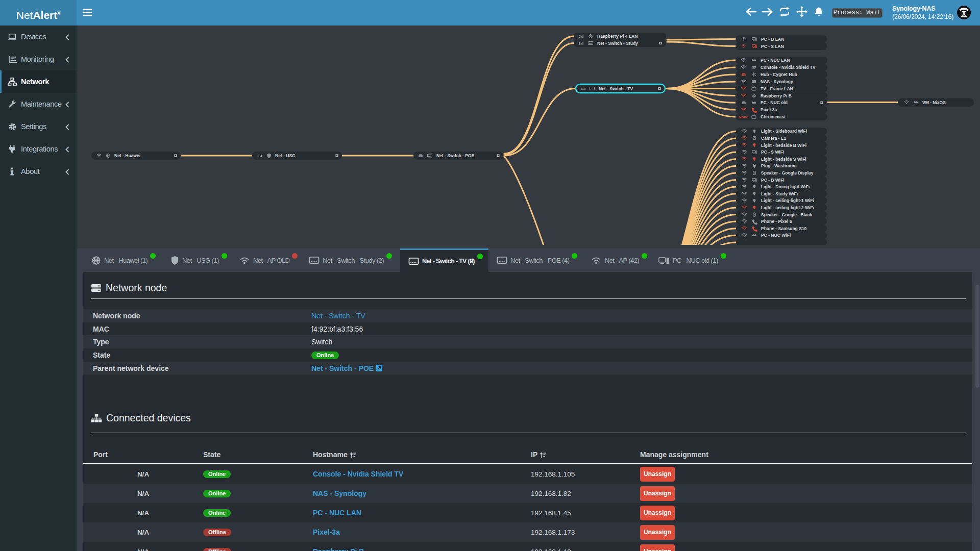 Image resolution: width=980 pixels, height=551 pixels. I want to click on svg-text: 1, so click(258, 156).